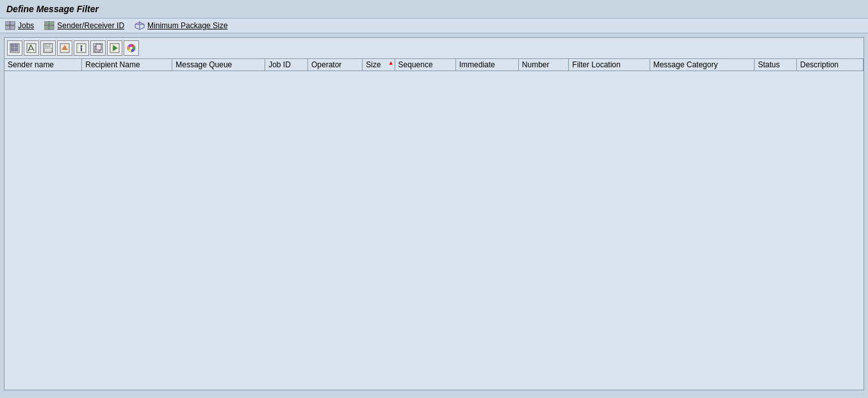 This screenshot has width=868, height=398. What do you see at coordinates (81, 48) in the screenshot?
I see `info-icon` at bounding box center [81, 48].